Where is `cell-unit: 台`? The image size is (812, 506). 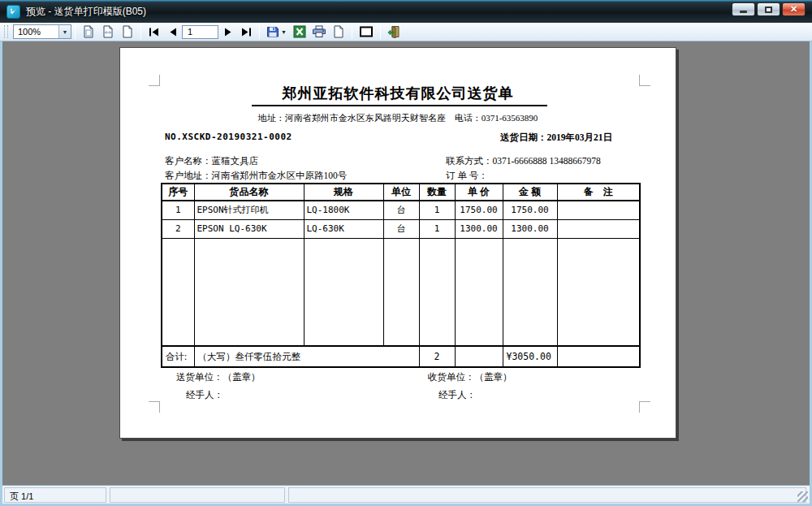
cell-unit: 台 is located at coordinates (401, 229).